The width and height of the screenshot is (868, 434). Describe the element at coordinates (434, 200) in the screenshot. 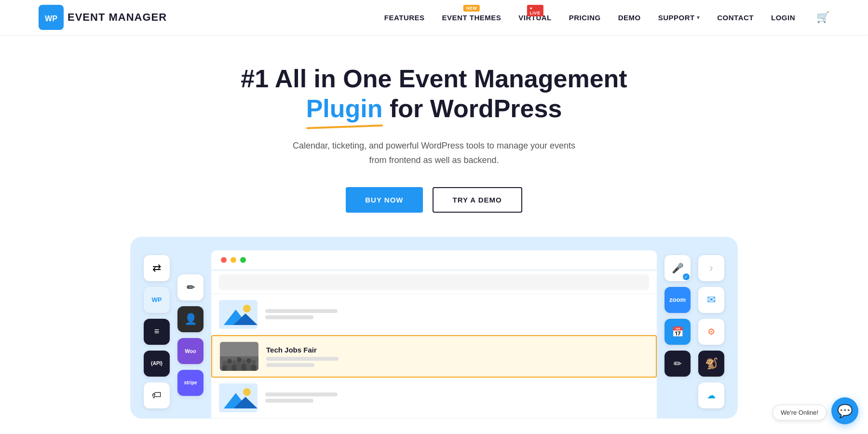

I see `hero-cta-buttons: BUY NOW TRY A DEMO` at that location.